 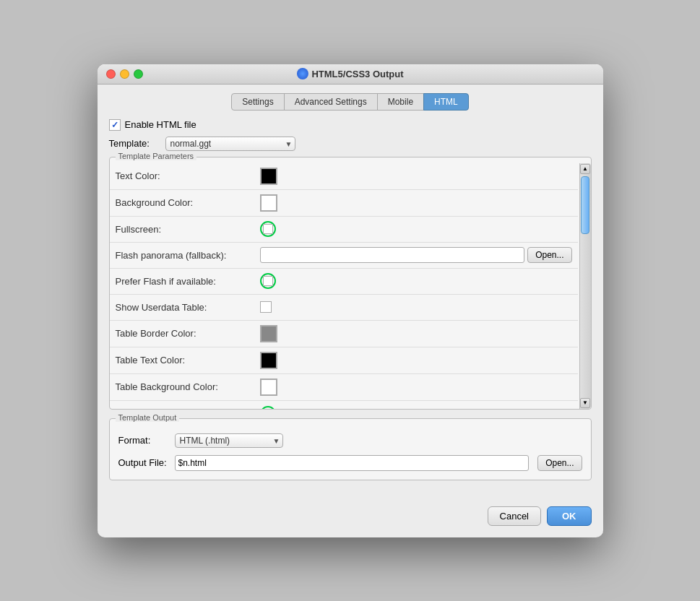 I want to click on fullscreen-label: Fullscreen:, so click(x=188, y=230).